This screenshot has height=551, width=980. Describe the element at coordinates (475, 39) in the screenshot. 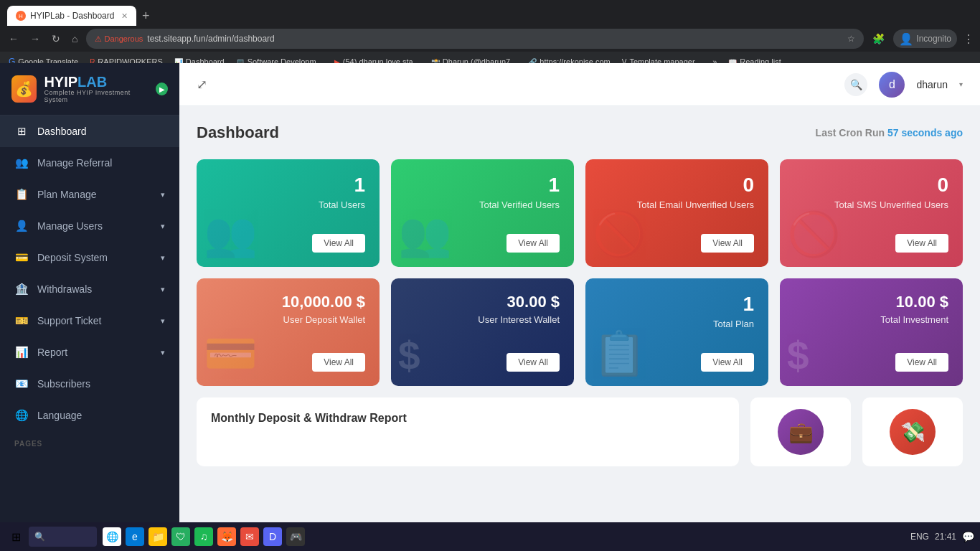

I see `address-bar: ⚠ Dangerous test.siteapp.fun/admin/dashb…` at that location.